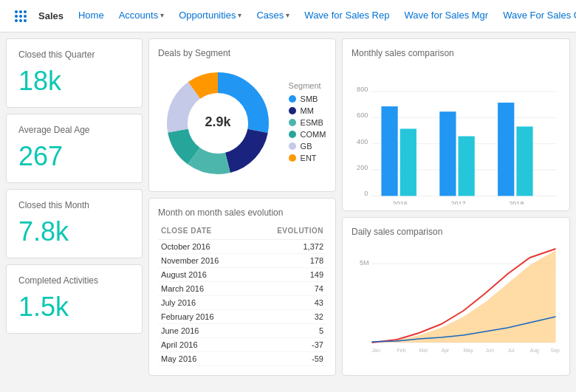 The image size is (576, 392). I want to click on cell-evolution: 5, so click(288, 331).